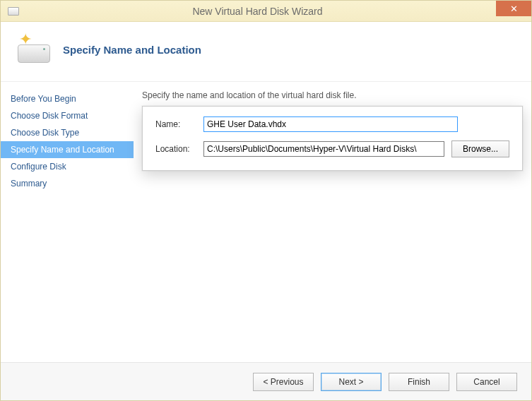 This screenshot has width=532, height=401. Describe the element at coordinates (45, 133) in the screenshot. I see `sidebar-item-label: Choose Disk Type` at that location.